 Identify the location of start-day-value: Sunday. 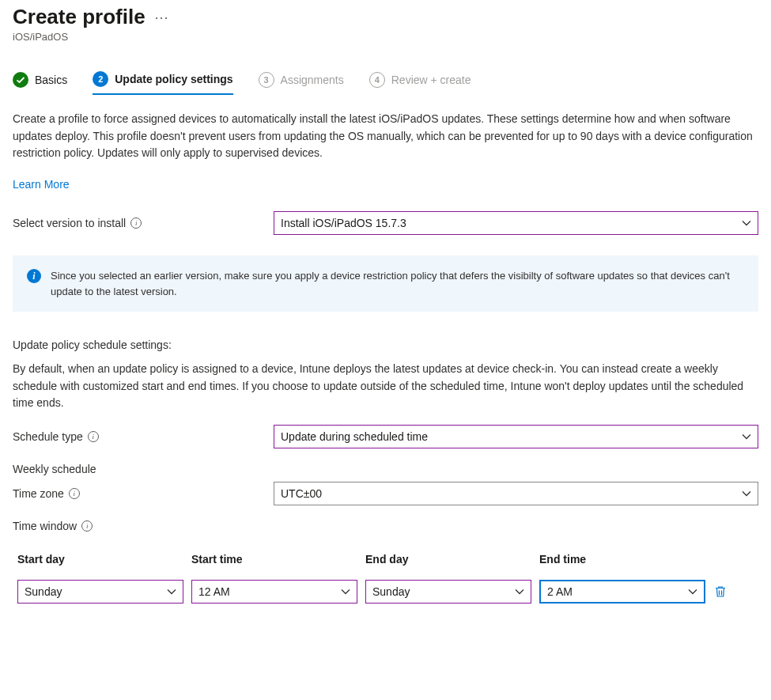
(43, 592).